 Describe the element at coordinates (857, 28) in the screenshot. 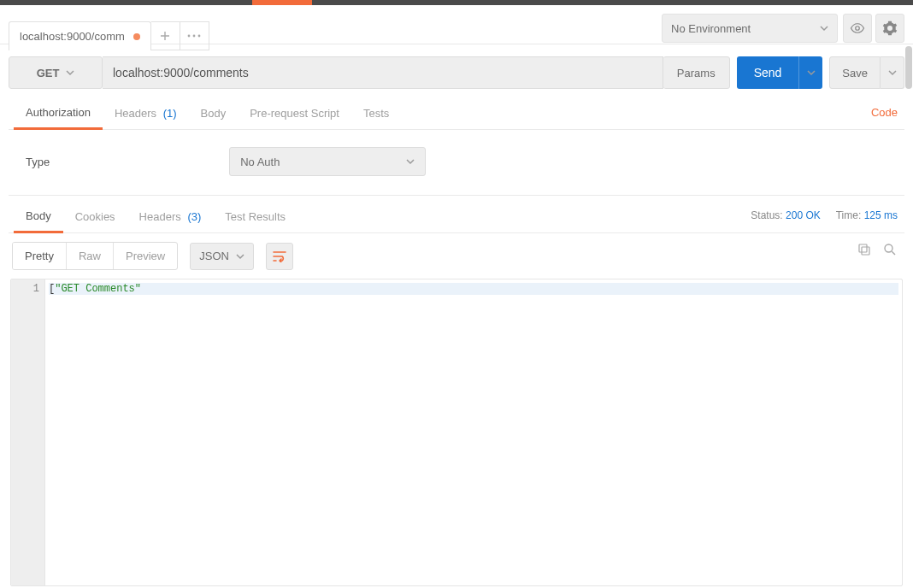

I see `eye-icon` at that location.